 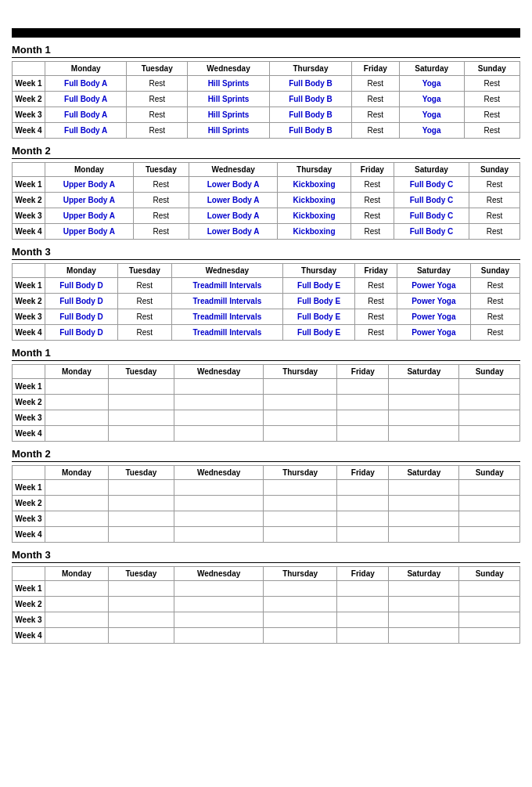 I want to click on day-header-friday: Friday, so click(x=363, y=574).